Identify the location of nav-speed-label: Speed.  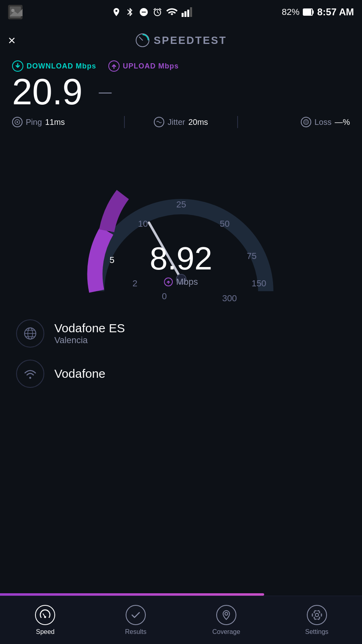
(45, 632).